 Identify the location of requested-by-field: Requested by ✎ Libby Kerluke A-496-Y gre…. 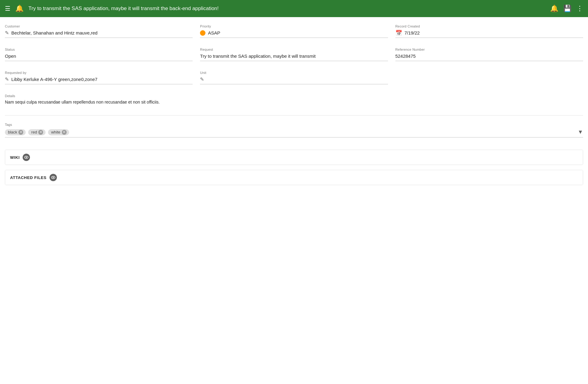
(102, 78).